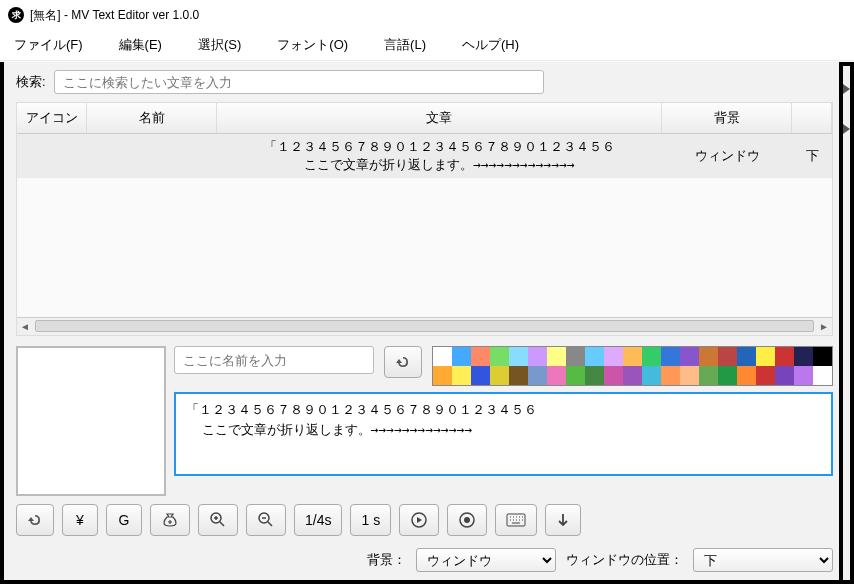 Image resolution: width=854 pixels, height=584 pixels. I want to click on play-circle-icon, so click(419, 520).